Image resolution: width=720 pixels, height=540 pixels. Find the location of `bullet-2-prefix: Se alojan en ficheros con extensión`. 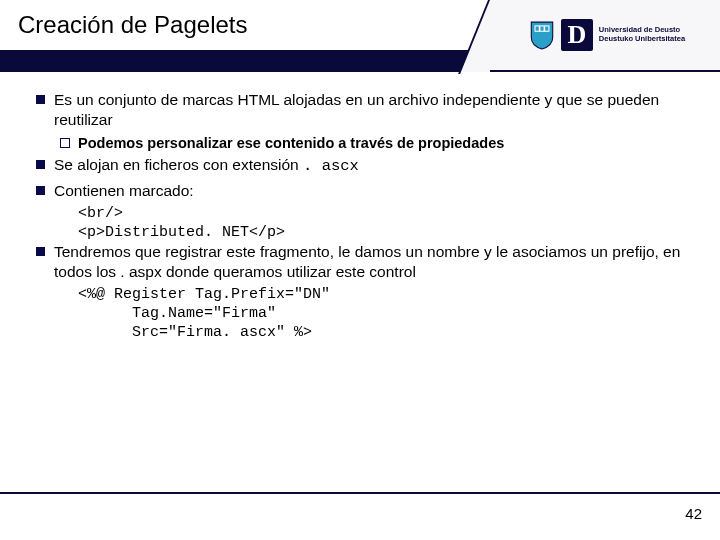

bullet-2-prefix: Se alojan en ficheros con extensión is located at coordinates (178, 164).